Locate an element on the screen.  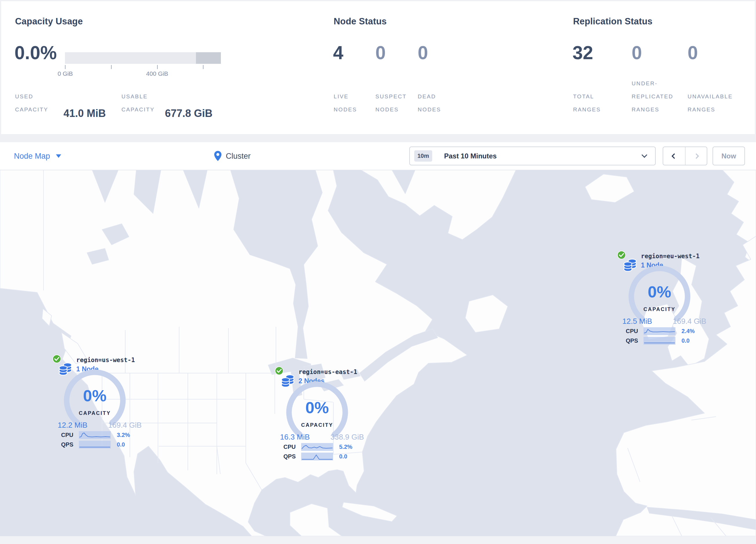
cpu-value: 5.2% is located at coordinates (346, 447).